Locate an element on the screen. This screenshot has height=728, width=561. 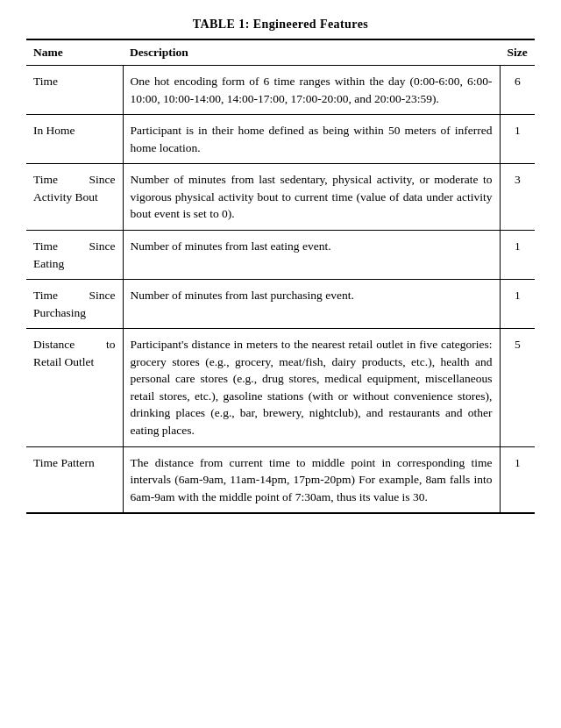
cell-description-0: One hot encoding form of 6 time ranges w… is located at coordinates (311, 90).